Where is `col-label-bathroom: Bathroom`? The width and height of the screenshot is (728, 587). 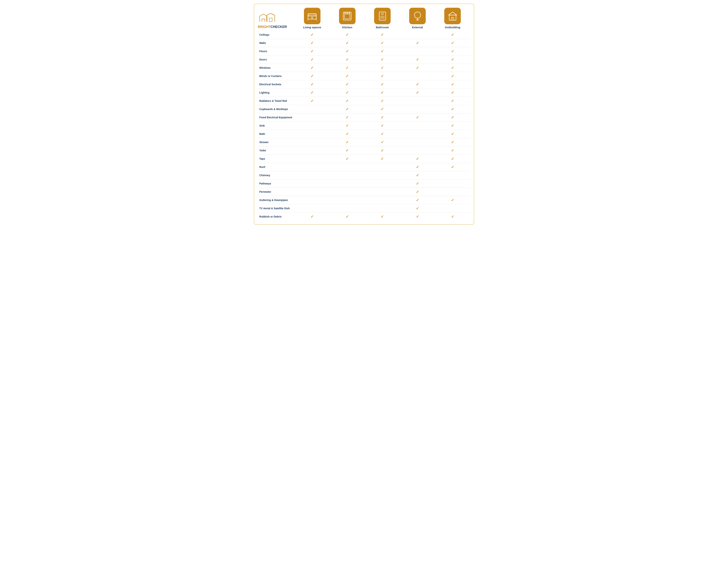
col-label-bathroom: Bathroom is located at coordinates (383, 27).